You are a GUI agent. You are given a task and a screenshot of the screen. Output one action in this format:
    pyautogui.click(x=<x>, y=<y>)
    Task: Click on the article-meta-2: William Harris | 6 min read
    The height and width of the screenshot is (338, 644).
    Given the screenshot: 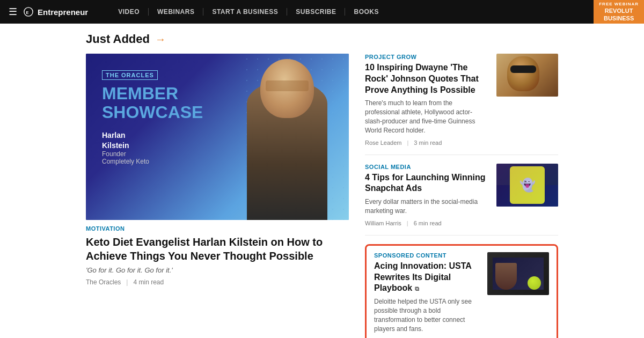 What is the action you would take?
    pyautogui.click(x=427, y=223)
    